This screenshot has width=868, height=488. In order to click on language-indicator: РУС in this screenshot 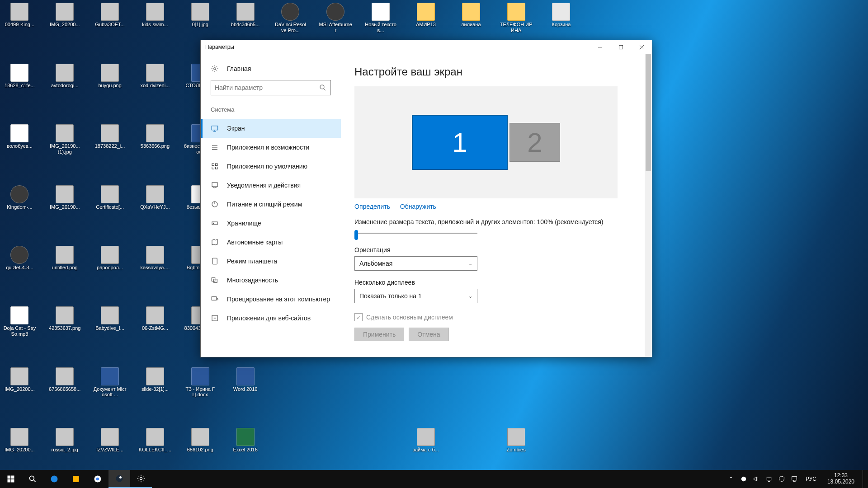, I will do `click(811, 479)`.